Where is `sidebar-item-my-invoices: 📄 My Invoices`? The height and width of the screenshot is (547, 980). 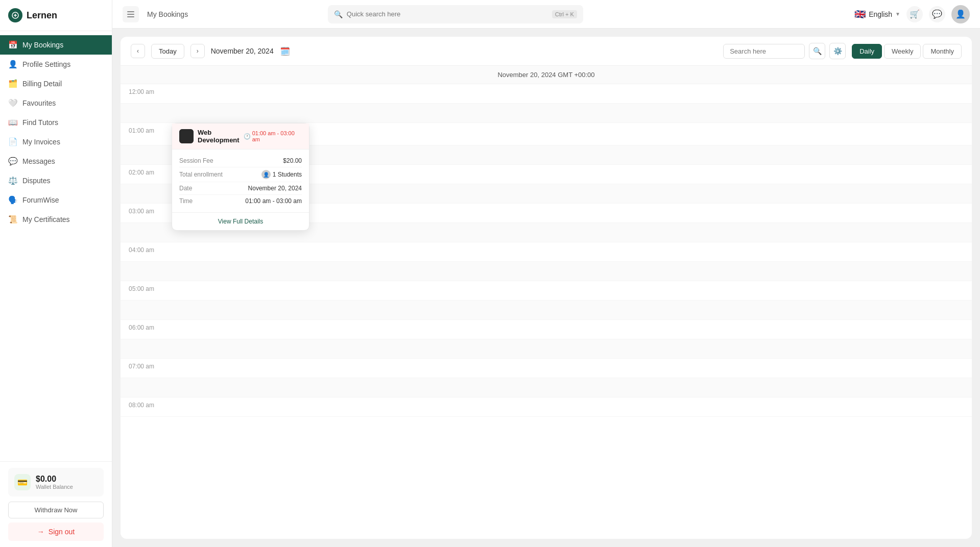
sidebar-item-my-invoices: 📄 My Invoices is located at coordinates (56, 142).